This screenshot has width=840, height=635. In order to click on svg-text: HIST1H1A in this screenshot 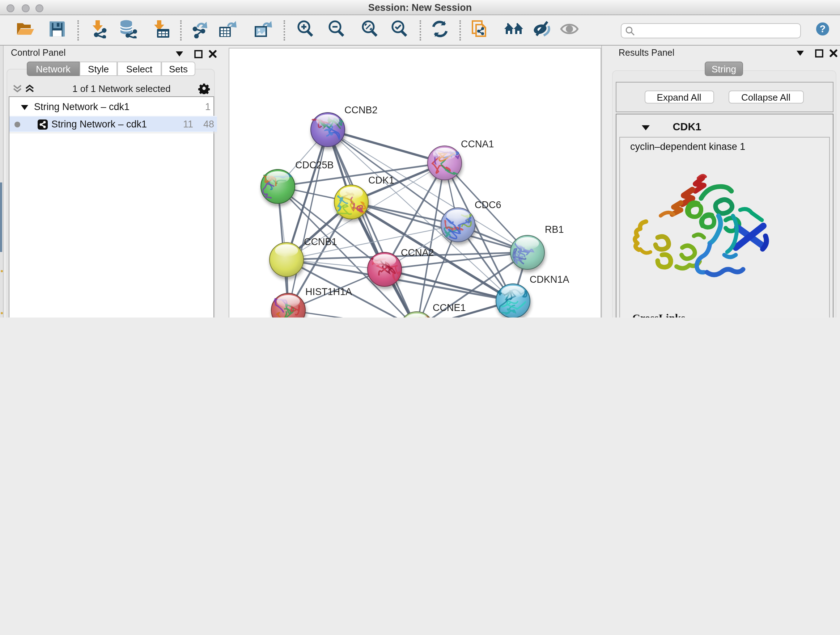, I will do `click(328, 291)`.